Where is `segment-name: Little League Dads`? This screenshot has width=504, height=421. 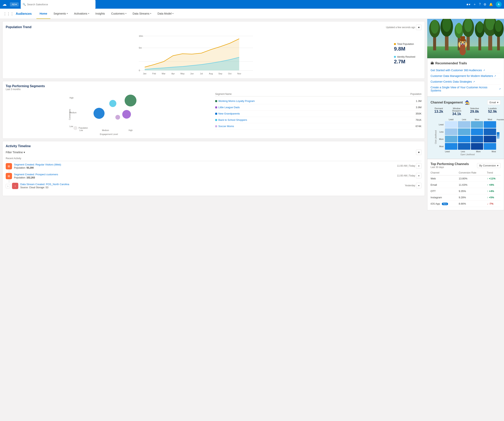 segment-name: Little League Dads is located at coordinates (228, 107).